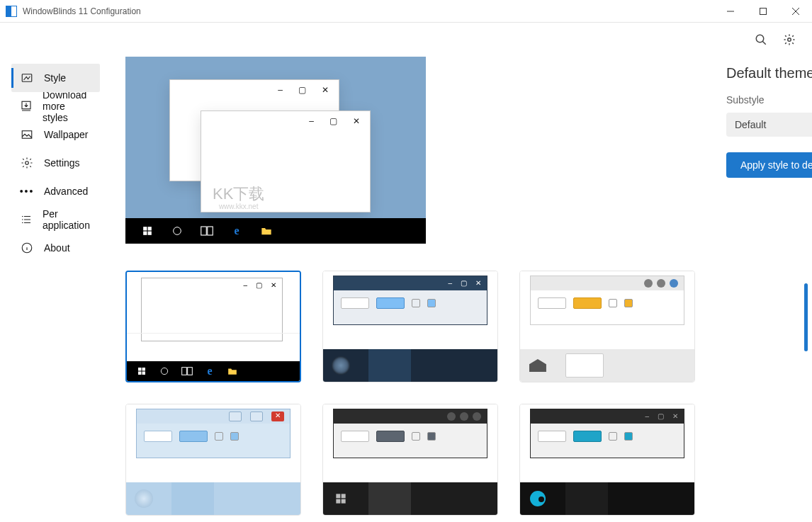  I want to click on sidebar-item-label: About, so click(57, 248).